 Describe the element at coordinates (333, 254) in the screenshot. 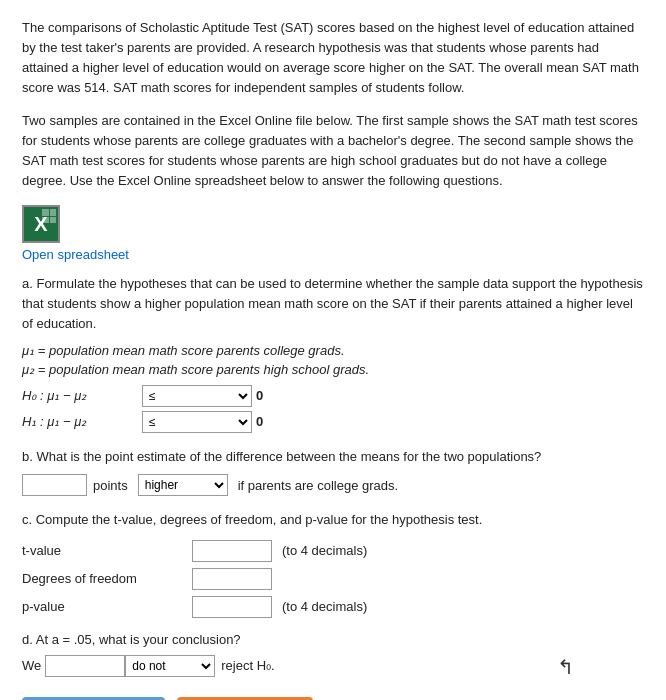

I see `open-spreadsheet-link: Open spreadsheet` at that location.